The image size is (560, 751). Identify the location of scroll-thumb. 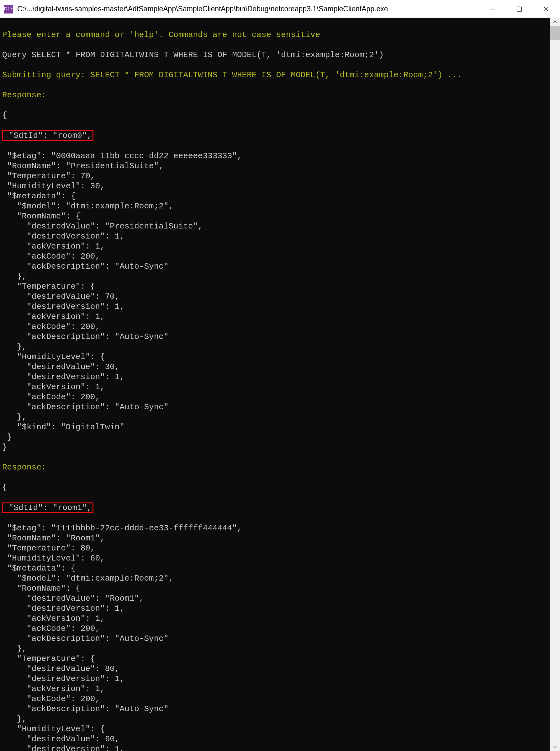
(555, 33).